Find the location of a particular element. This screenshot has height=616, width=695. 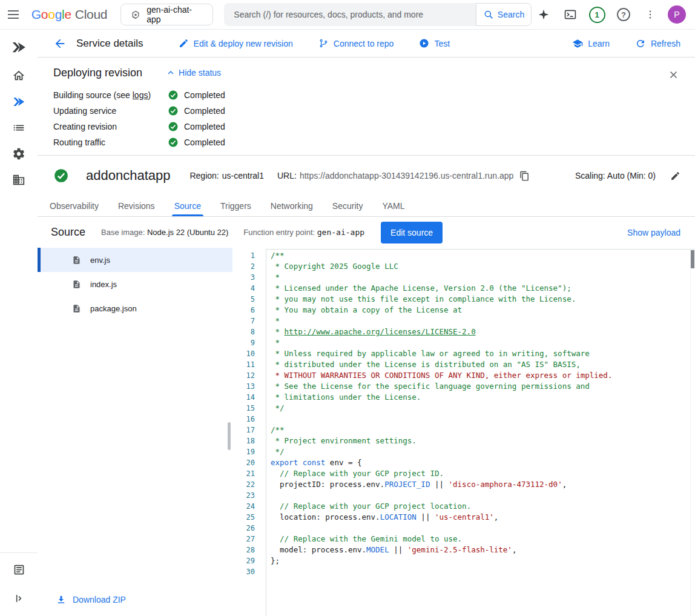

learn-icon is located at coordinates (578, 44).